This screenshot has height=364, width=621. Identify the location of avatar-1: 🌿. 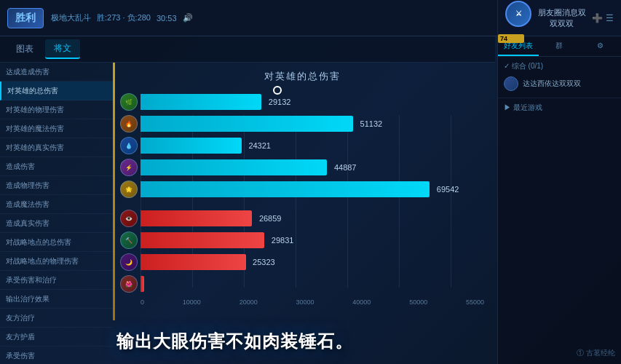
(129, 102).